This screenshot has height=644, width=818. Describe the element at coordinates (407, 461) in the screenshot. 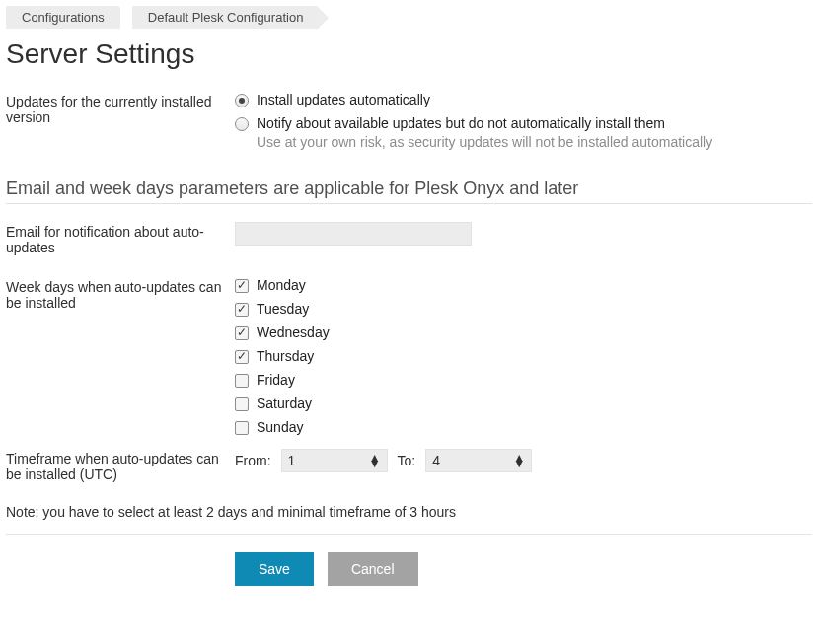

I see `to-label: To:` at that location.